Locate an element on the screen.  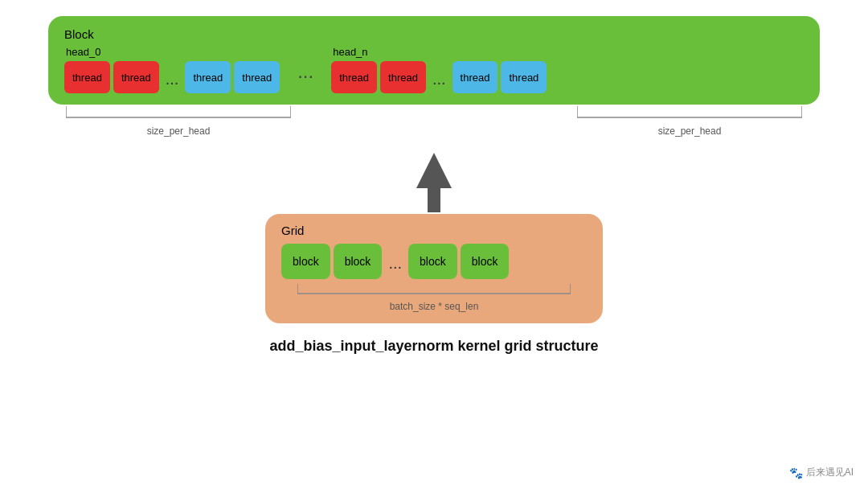
dots-1: ... is located at coordinates (172, 79).